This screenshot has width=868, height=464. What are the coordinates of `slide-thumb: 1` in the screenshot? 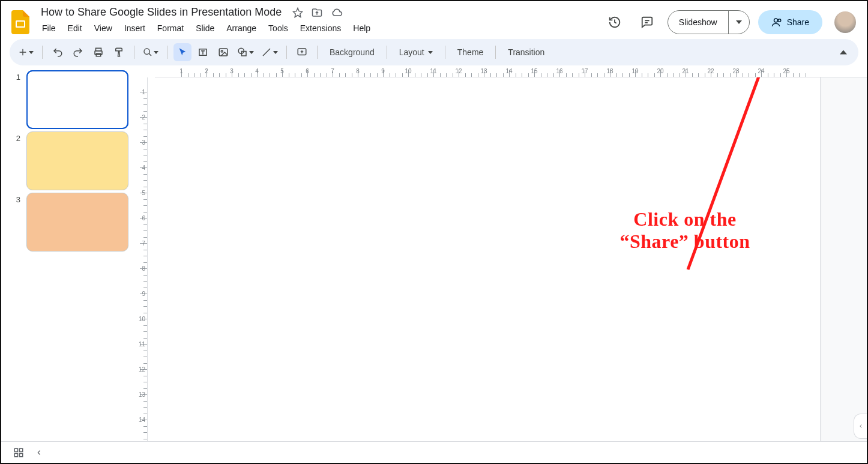 It's located at (71, 100).